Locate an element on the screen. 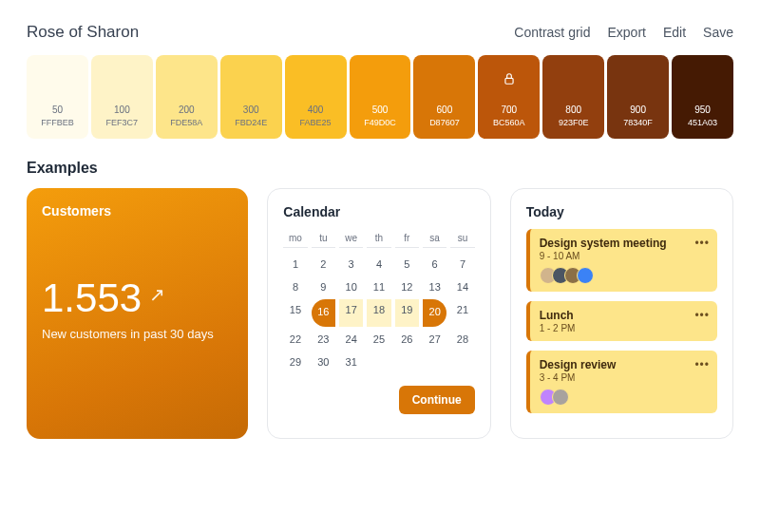 The width and height of the screenshot is (760, 532). calendar-day: 13 is located at coordinates (435, 287).